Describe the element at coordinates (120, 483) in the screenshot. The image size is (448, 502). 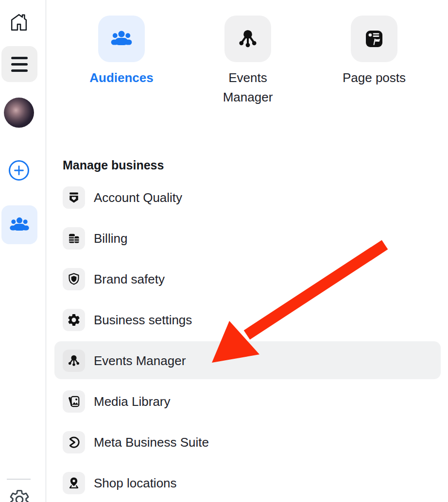
I see `menu-item-shop-locations: Shop locations` at that location.